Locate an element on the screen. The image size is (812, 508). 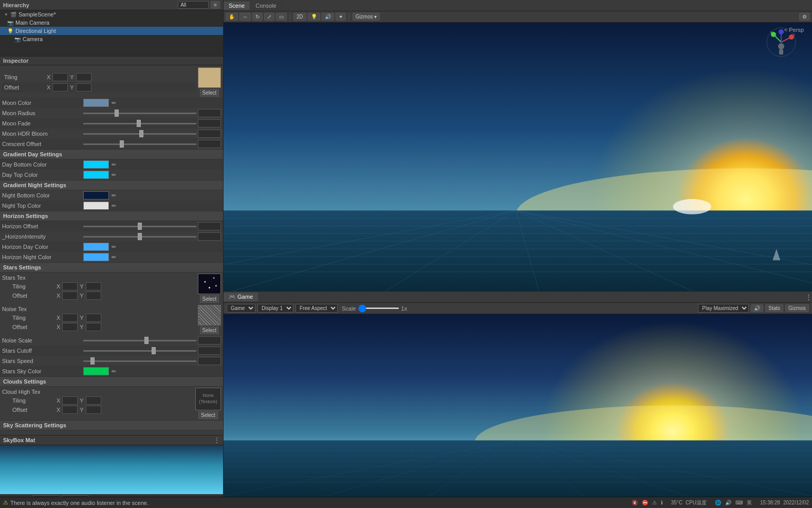
crescent-input: -0.33 is located at coordinates (210, 144).